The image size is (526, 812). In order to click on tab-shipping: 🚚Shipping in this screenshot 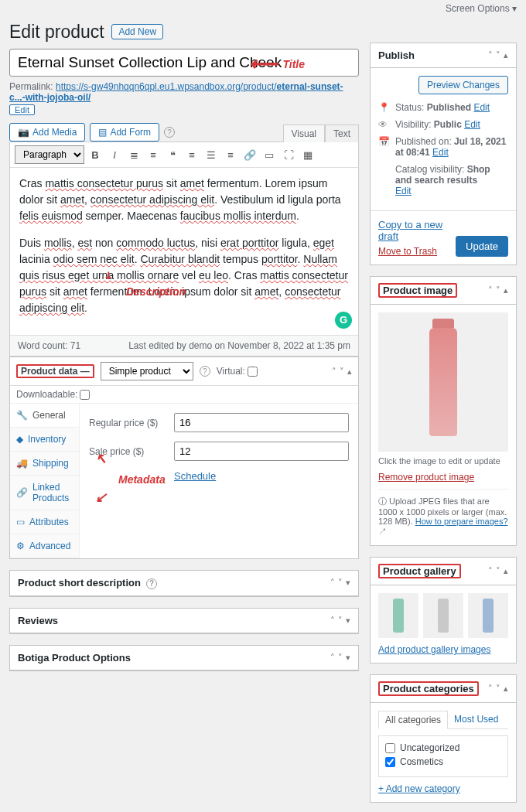, I will do `click(45, 464)`.